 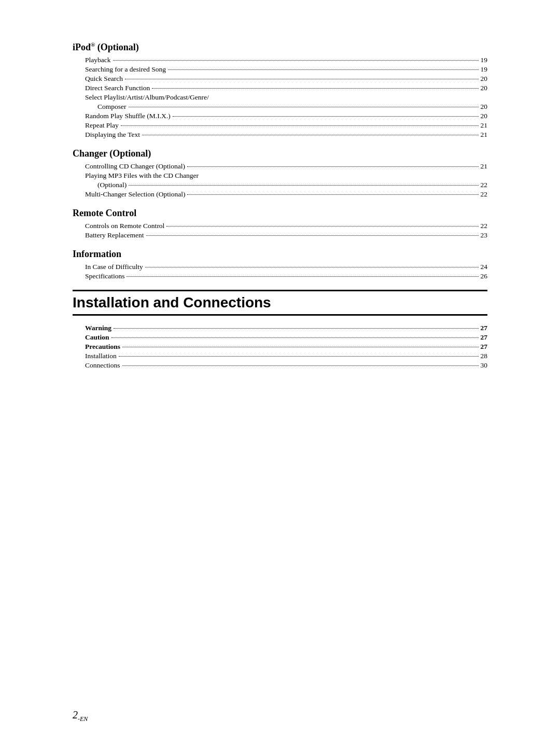 What do you see at coordinates (101, 356) in the screenshot?
I see `toc-label: Installation` at bounding box center [101, 356].